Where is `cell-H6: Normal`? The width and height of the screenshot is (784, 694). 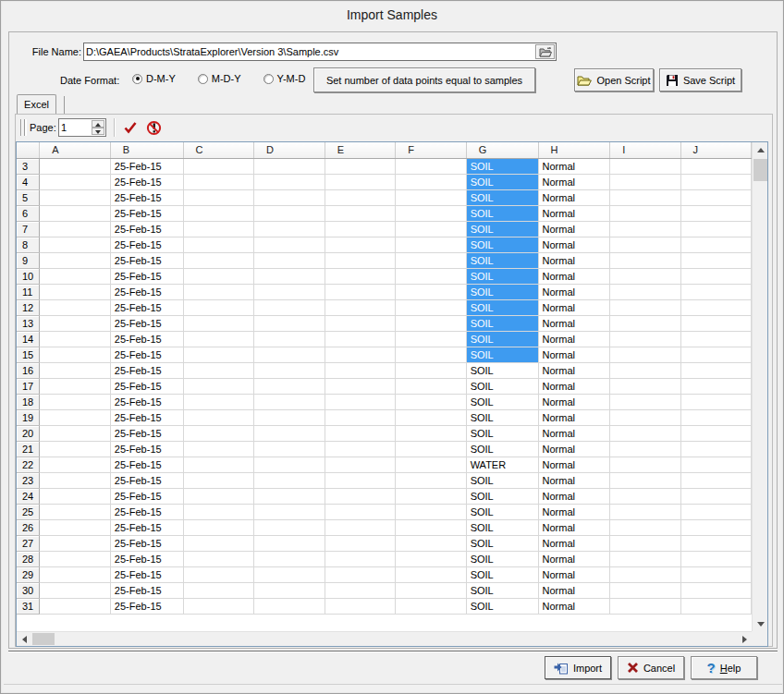
cell-H6: Normal is located at coordinates (574, 213).